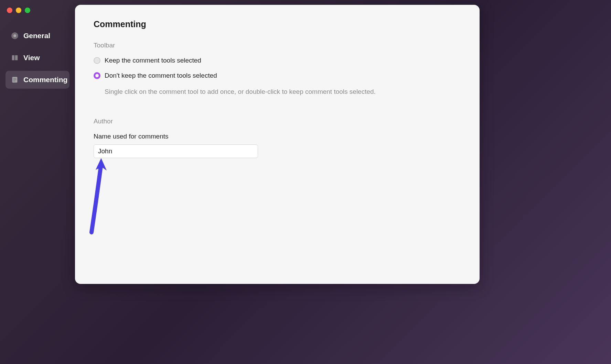 The height and width of the screenshot is (364, 611). Describe the element at coordinates (37, 144) in the screenshot. I see `sidebar: General View Commenting` at that location.